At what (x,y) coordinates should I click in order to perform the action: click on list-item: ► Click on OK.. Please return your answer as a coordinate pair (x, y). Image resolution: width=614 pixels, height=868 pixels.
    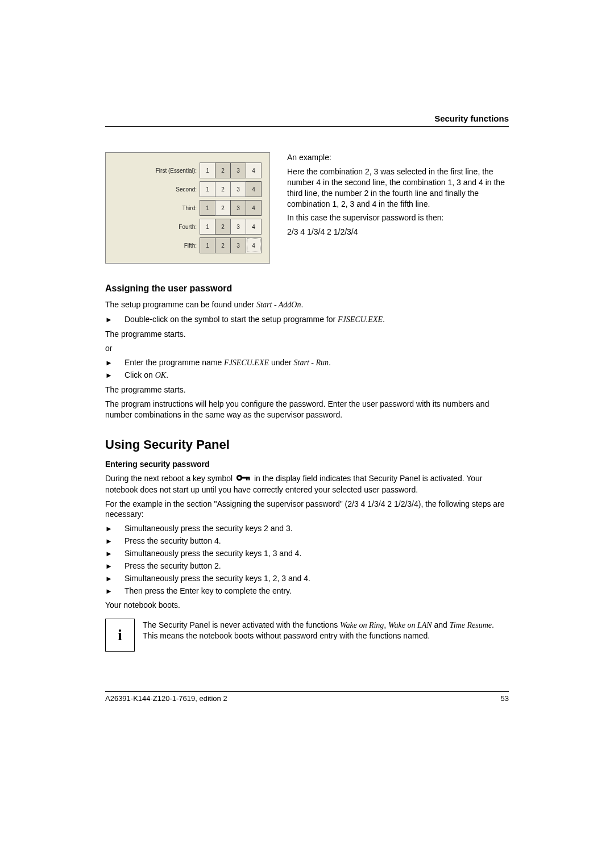
    Looking at the image, I should click on (307, 375).